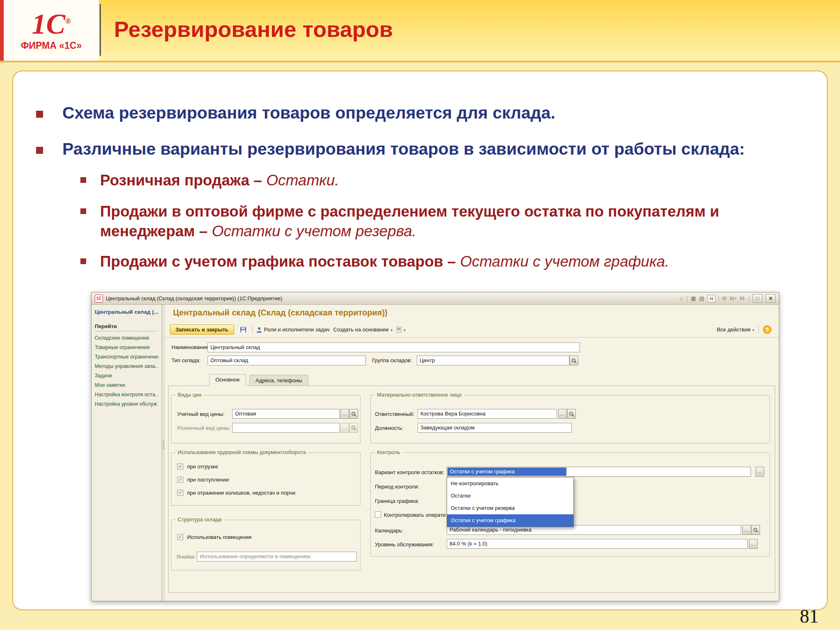 This screenshot has height=630, width=840. What do you see at coordinates (563, 414) in the screenshot?
I see `responsible-select-button` at bounding box center [563, 414].